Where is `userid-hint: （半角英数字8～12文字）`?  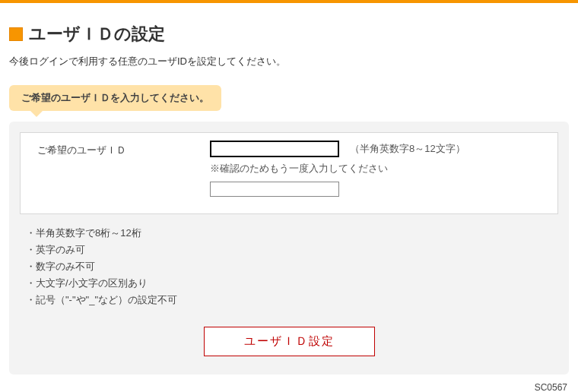 userid-hint: （半角英数字8～12文字） is located at coordinates (408, 149).